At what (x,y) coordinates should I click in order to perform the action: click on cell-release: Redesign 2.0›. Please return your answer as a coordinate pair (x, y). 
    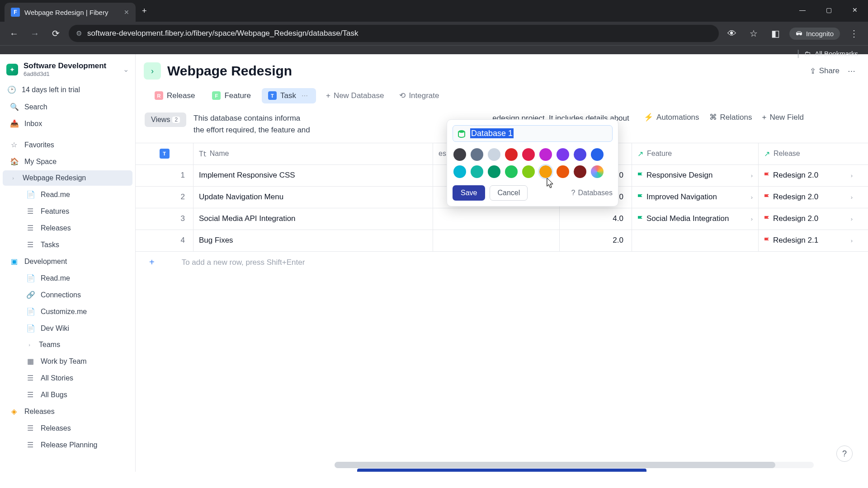
    Looking at the image, I should click on (808, 219).